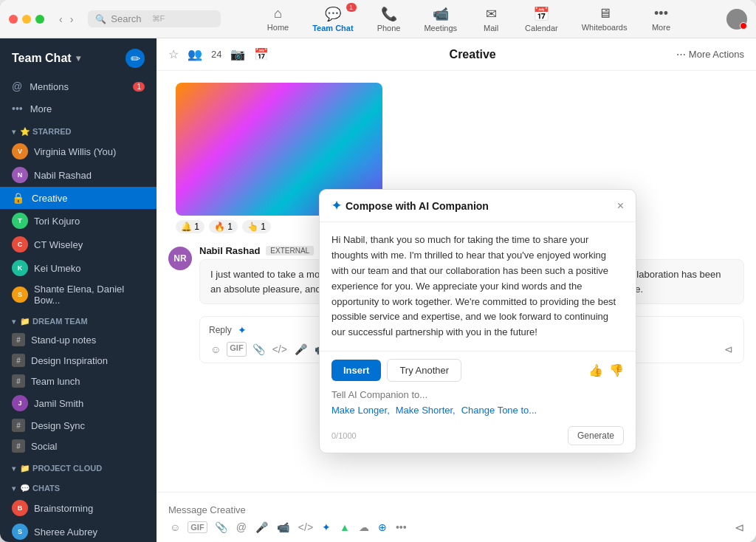  I want to click on modal-close-btn: ×, so click(620, 206).